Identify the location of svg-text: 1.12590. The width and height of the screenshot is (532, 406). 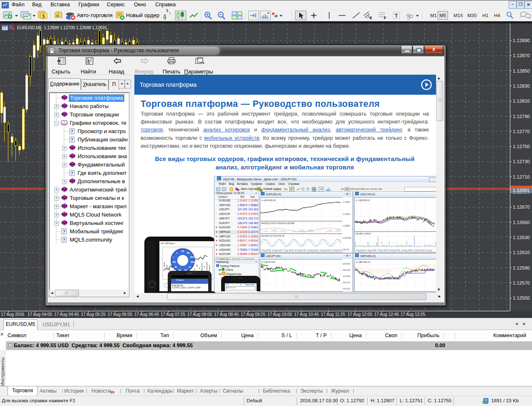
(522, 268).